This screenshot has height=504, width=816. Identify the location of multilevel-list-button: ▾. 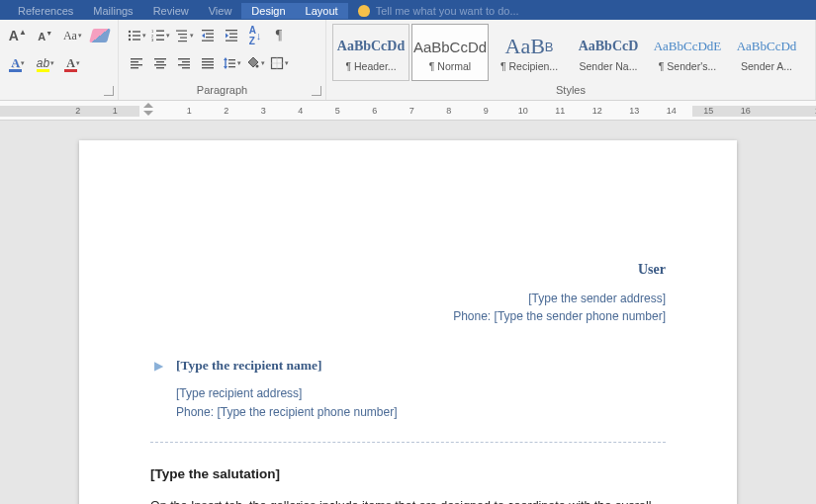
(184, 36).